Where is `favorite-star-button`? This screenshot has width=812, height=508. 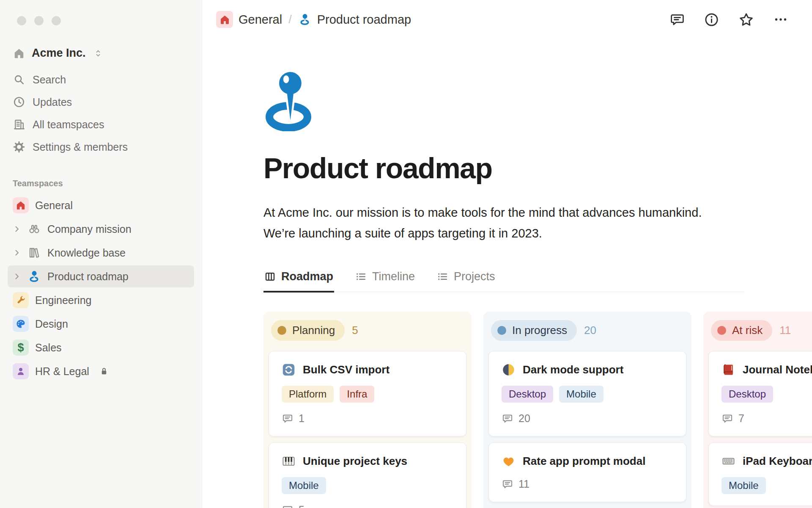 favorite-star-button is located at coordinates (746, 19).